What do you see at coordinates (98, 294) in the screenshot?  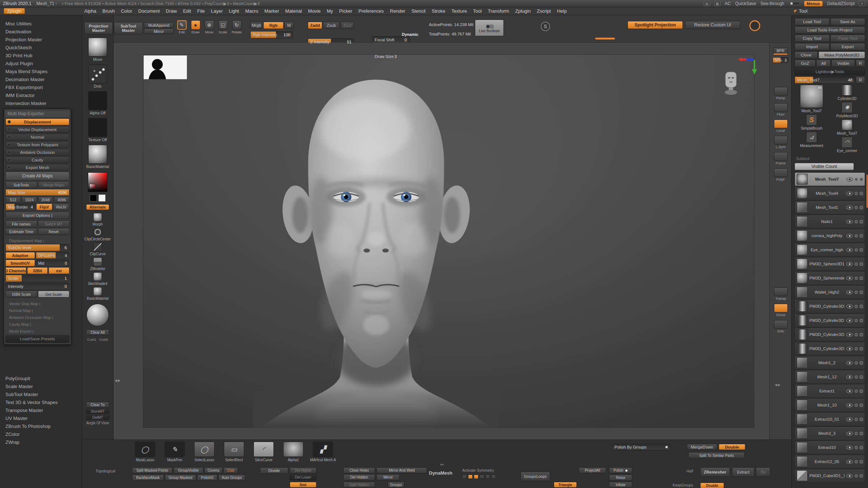 I see `tray-small-item: BasicMaterial` at bounding box center [98, 294].